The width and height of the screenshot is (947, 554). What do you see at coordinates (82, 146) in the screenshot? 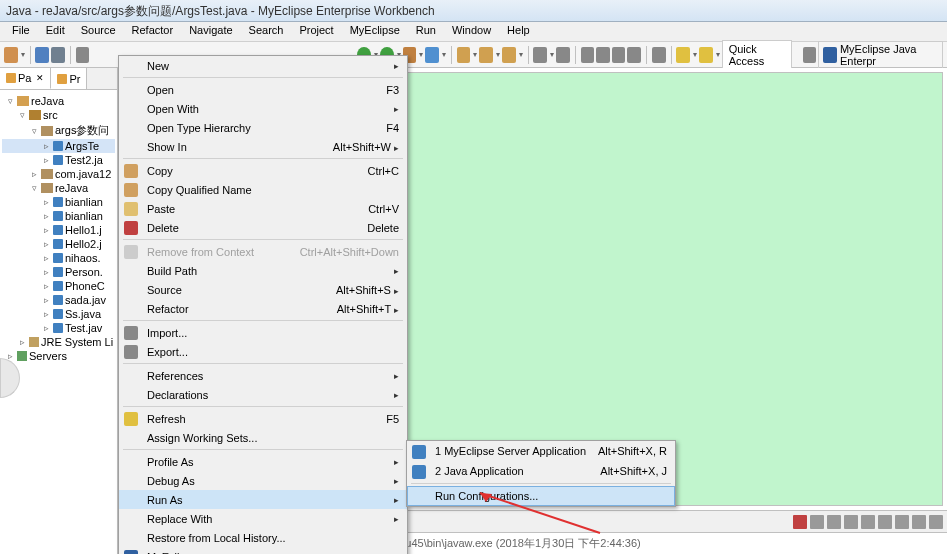
I see `tree-file: ArgsTe` at bounding box center [82, 146].